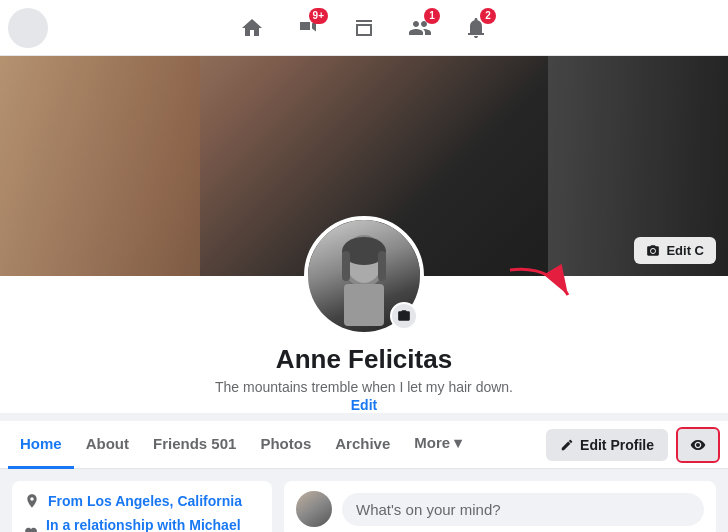 This screenshot has width=728, height=532. I want to click on relationship-value: Michael Briggs, so click(143, 524).